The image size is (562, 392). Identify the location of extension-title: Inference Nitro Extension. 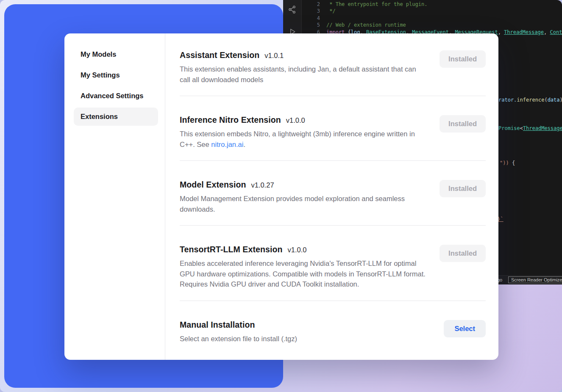
(231, 120).